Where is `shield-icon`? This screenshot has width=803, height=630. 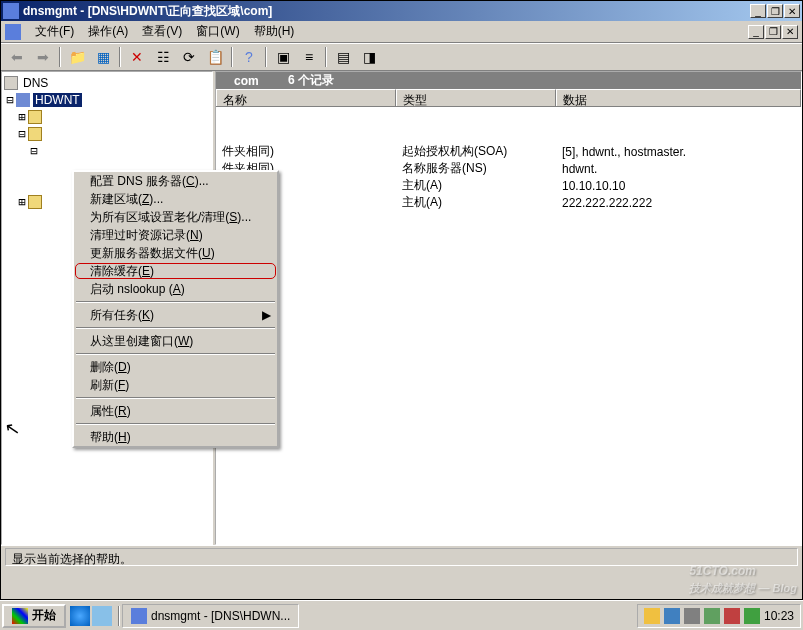
shield-icon is located at coordinates (652, 616).